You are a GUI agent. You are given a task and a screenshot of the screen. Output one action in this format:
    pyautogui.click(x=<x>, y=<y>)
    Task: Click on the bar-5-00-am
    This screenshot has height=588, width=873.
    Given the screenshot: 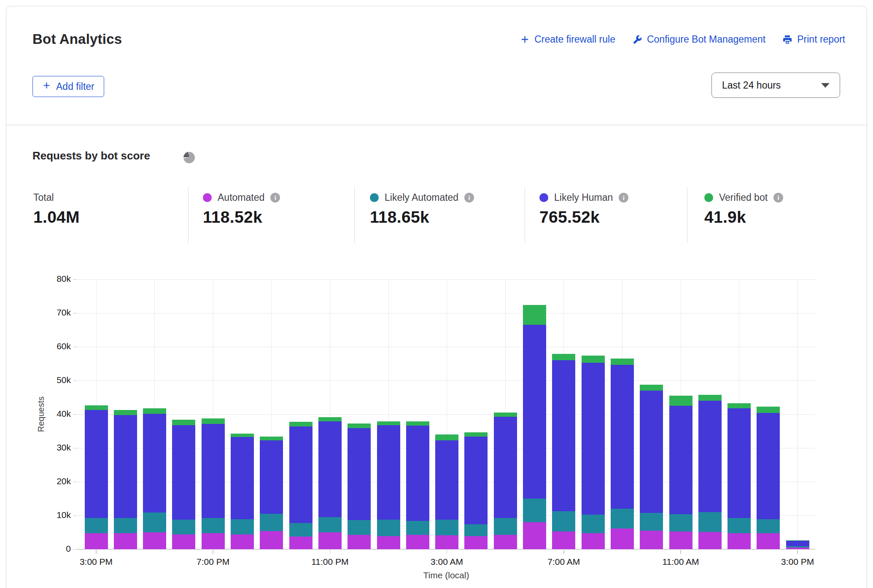 What is the action you would take?
    pyautogui.click(x=505, y=481)
    